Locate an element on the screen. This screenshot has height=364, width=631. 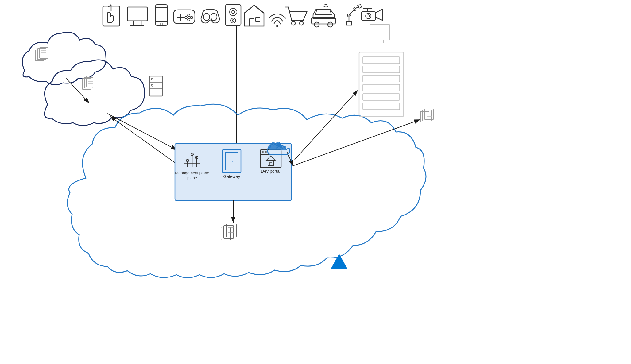
cloud1-to-cloud2-arrow is located at coordinates (77, 91).